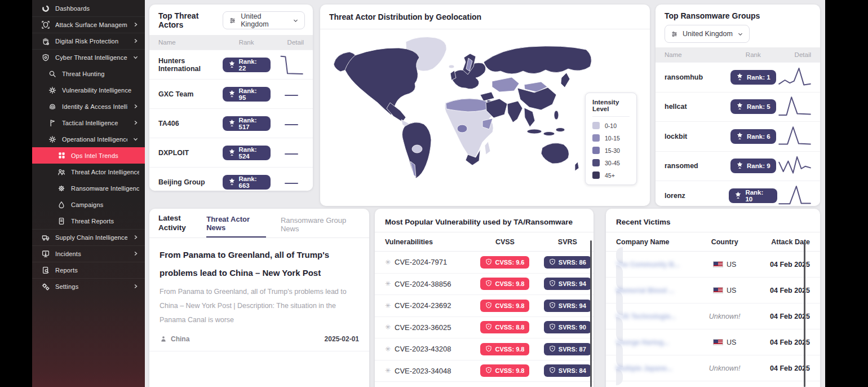 This screenshot has height=387, width=868. I want to click on sidebar-item-label: Digital Risk Protection, so click(91, 41).